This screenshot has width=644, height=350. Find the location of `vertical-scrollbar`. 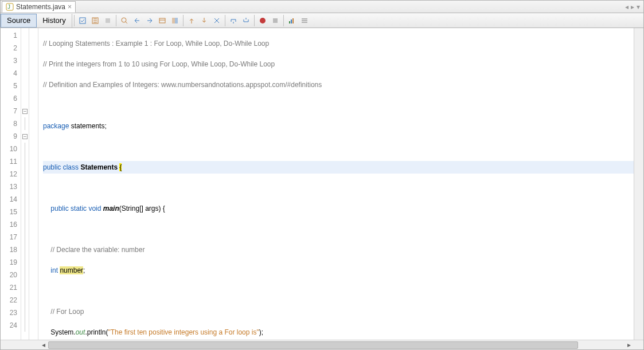

vertical-scrollbar is located at coordinates (639, 184).